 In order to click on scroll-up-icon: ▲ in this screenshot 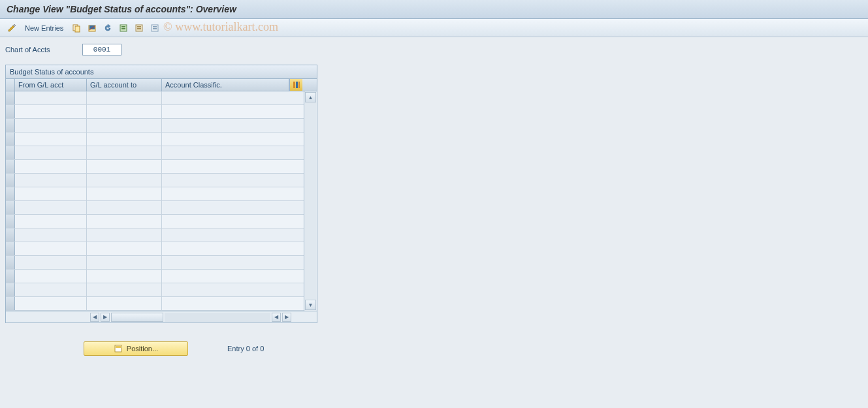, I will do `click(311, 97)`.